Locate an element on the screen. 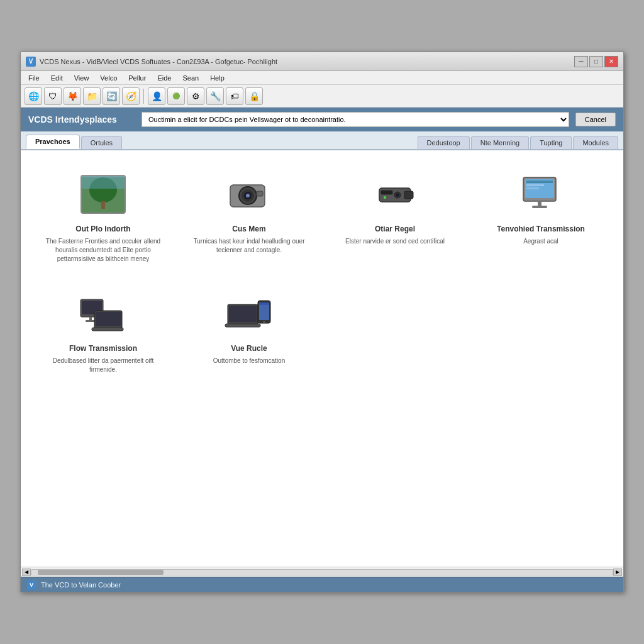 The width and height of the screenshot is (644, 644). menu-eide: Eide is located at coordinates (164, 78).